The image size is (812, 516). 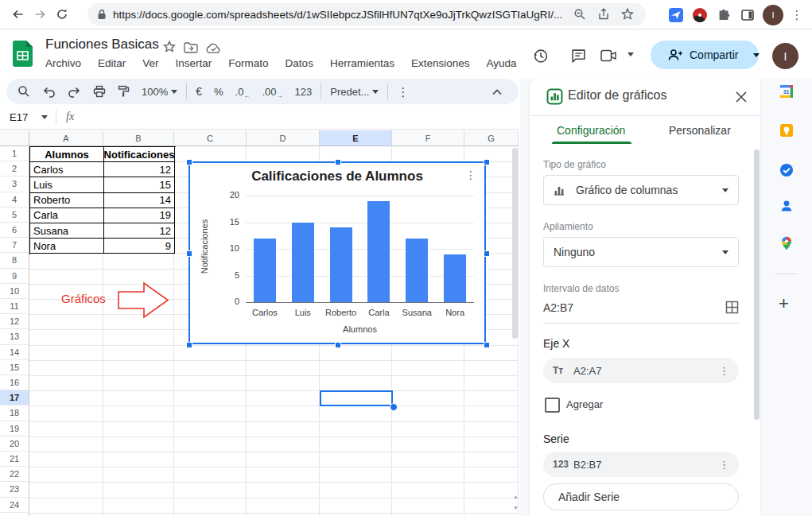 I want to click on close-icon, so click(x=741, y=97).